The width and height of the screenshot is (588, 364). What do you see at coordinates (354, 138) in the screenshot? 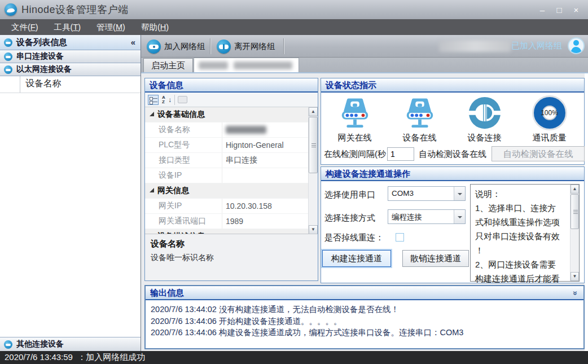
I see `indicator-label: 网关在线` at bounding box center [354, 138].